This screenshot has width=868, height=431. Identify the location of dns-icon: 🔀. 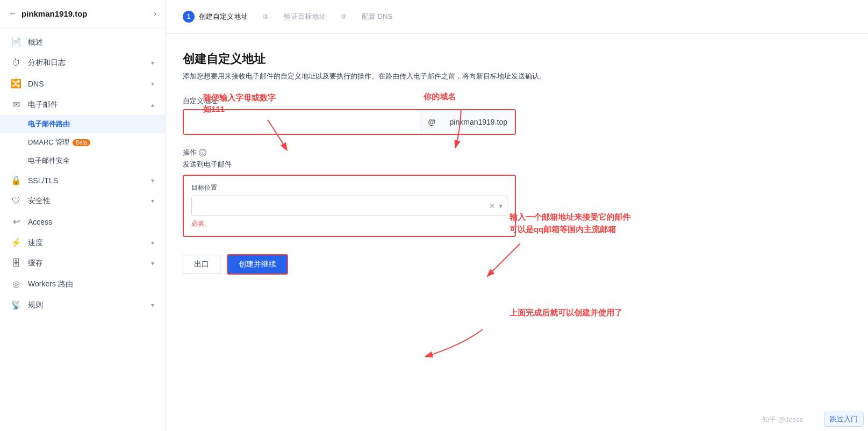
(16, 84).